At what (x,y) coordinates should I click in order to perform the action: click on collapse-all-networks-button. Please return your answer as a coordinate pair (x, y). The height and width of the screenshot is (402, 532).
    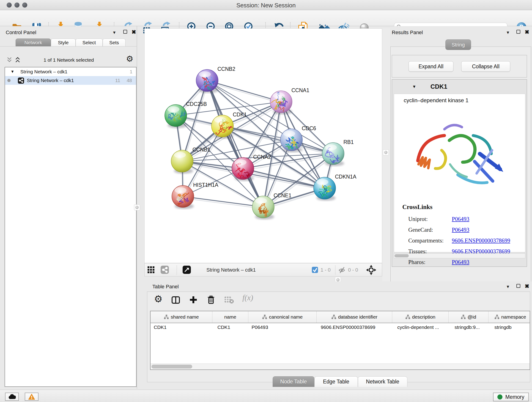
    Looking at the image, I should click on (18, 60).